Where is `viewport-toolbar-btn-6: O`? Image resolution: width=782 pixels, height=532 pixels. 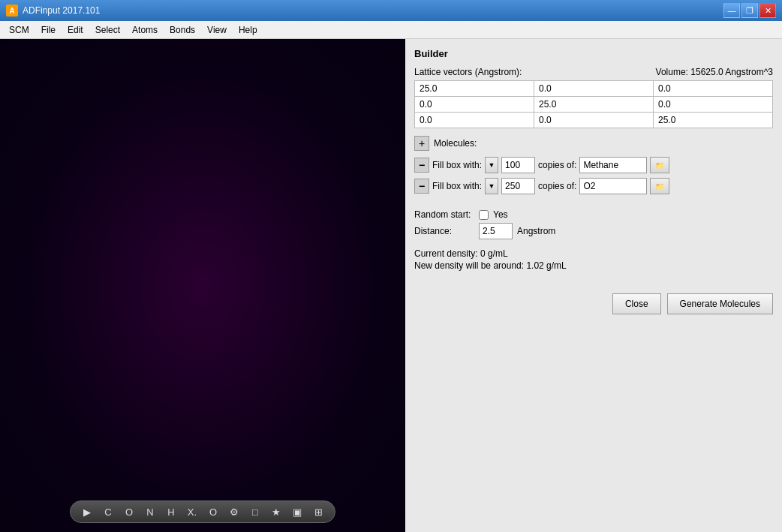 viewport-toolbar-btn-6: O is located at coordinates (213, 512).